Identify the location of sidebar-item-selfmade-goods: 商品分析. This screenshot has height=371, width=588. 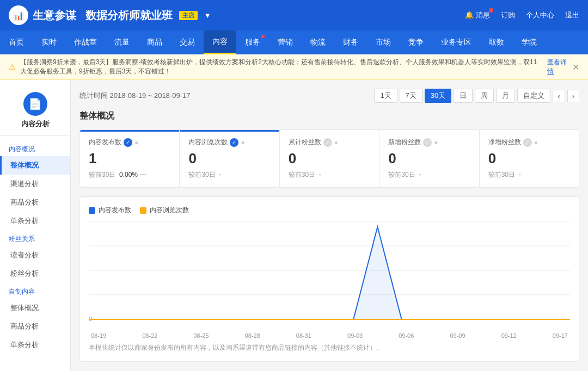
(35, 326).